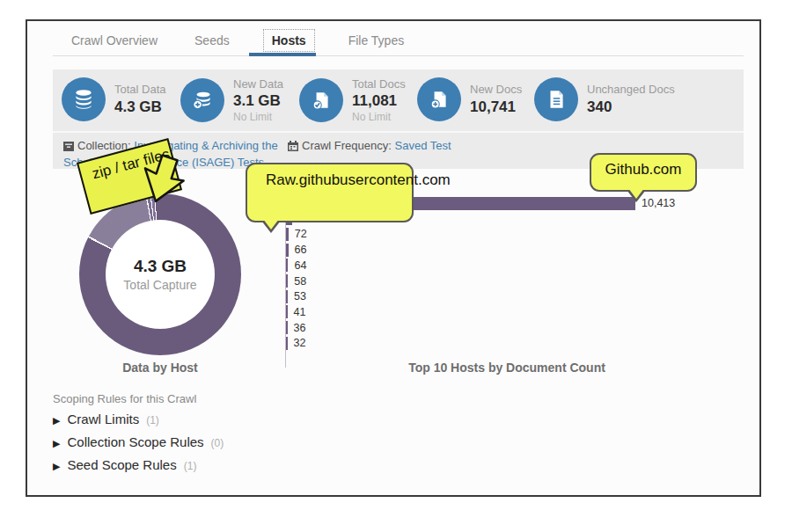 The width and height of the screenshot is (792, 532). What do you see at coordinates (423, 146) in the screenshot?
I see `frequency-link: Saved Test` at bounding box center [423, 146].